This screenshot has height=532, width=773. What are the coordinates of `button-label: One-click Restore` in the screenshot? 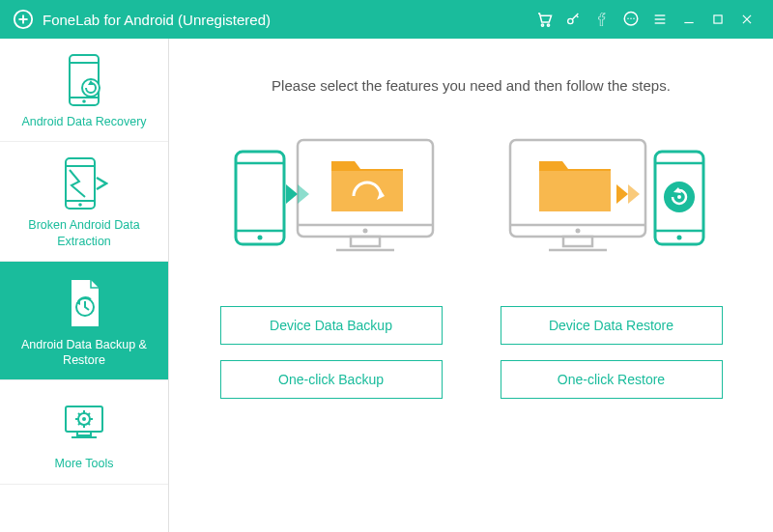 It's located at (611, 379).